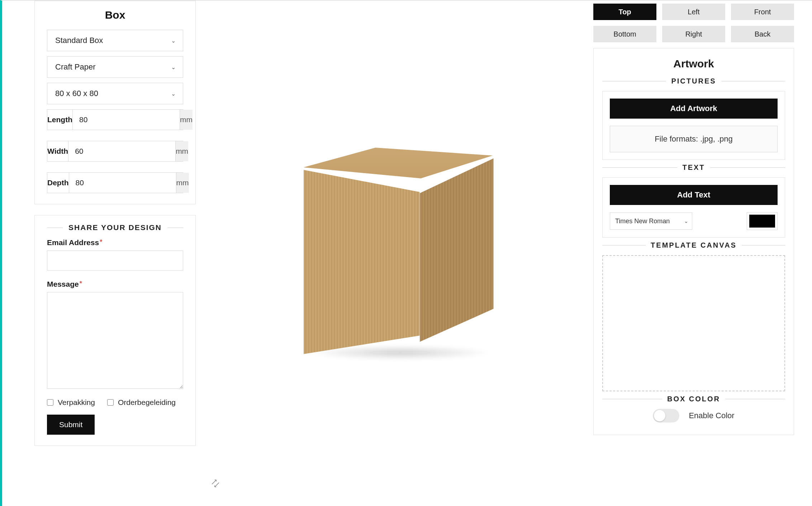 The height and width of the screenshot is (506, 812). Describe the element at coordinates (110, 402) in the screenshot. I see `checkbox-orderbegeleiding-box` at that location.